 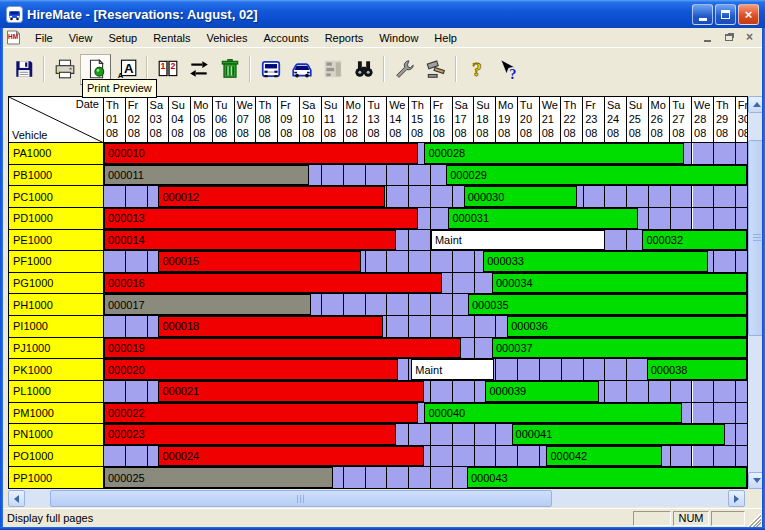 I want to click on reservation-bar: 000037, so click(x=620, y=348).